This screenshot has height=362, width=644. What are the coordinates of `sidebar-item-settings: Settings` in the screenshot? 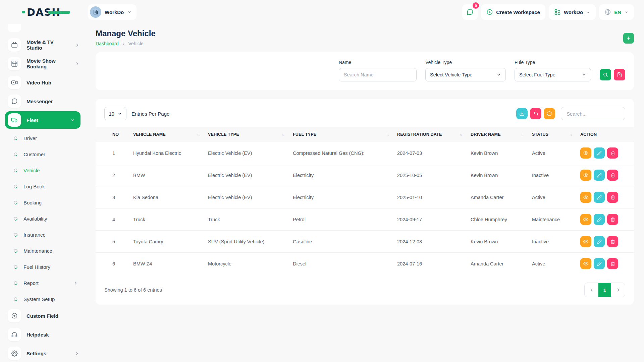 It's located at (46, 353).